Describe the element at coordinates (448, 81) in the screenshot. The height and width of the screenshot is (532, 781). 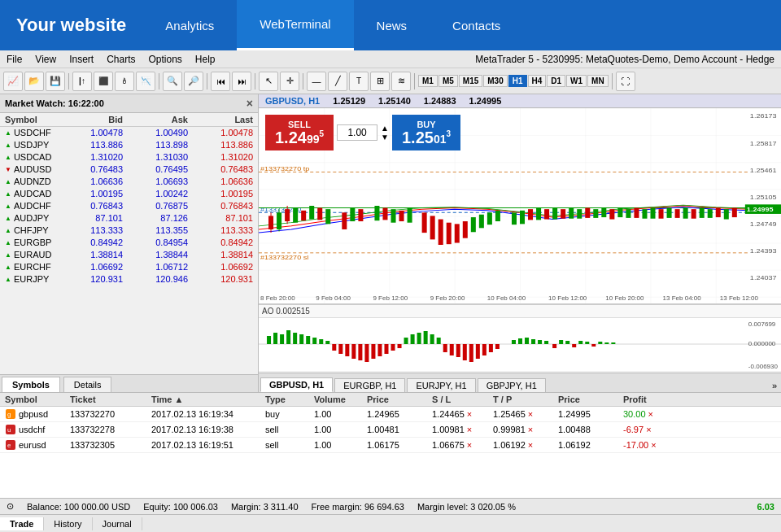
I see `tf-m5: M5` at that location.